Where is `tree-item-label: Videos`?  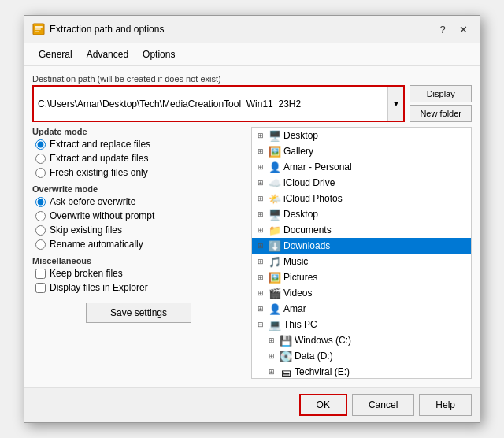 tree-item-label: Videos is located at coordinates (298, 293).